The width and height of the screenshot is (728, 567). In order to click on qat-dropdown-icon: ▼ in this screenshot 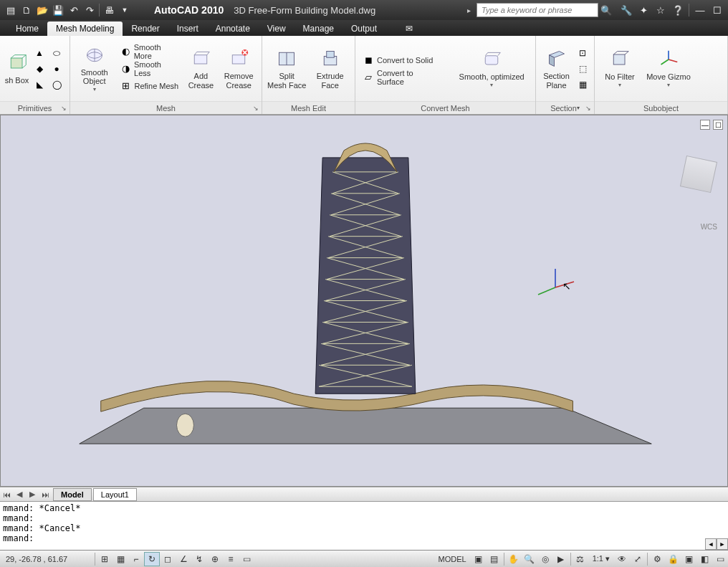, I will do `click(125, 10)`.